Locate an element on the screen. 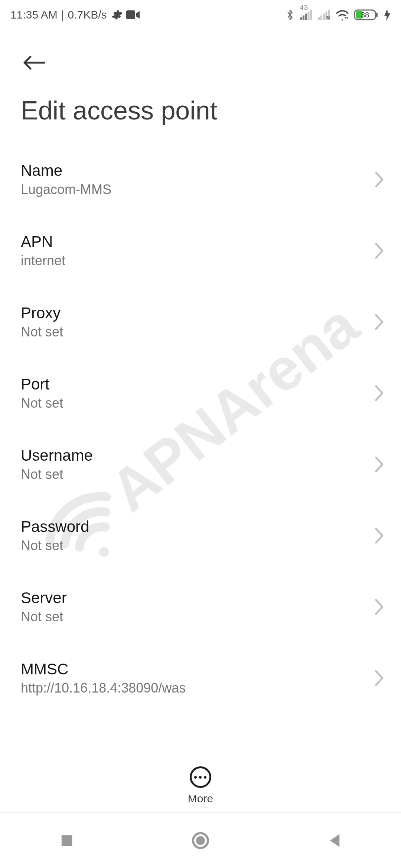  square-icon is located at coordinates (67, 841).